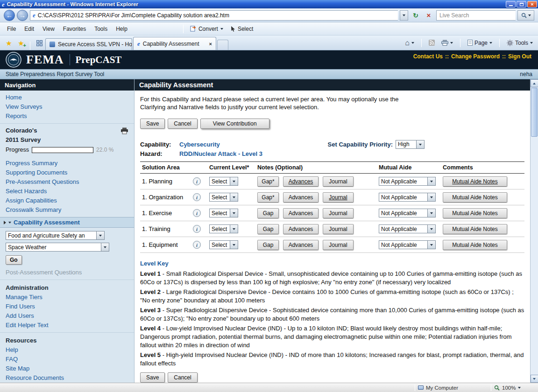 Image resolution: width=538 pixels, height=392 pixels. Describe the element at coordinates (39, 43) in the screenshot. I see `quick-tabs-button` at that location.